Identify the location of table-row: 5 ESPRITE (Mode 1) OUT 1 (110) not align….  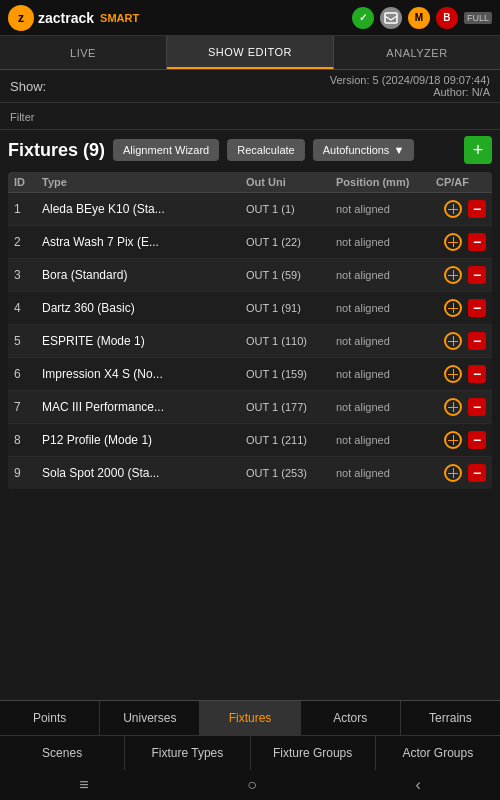
(250, 342).